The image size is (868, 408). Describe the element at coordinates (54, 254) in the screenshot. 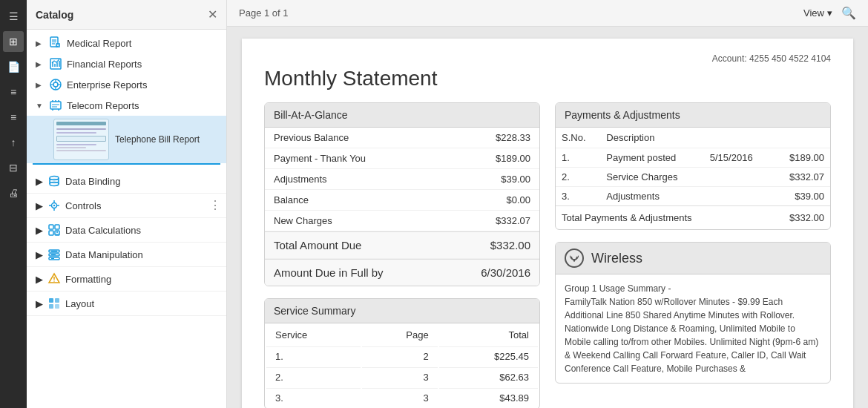

I see `data-manipulation-icon` at that location.